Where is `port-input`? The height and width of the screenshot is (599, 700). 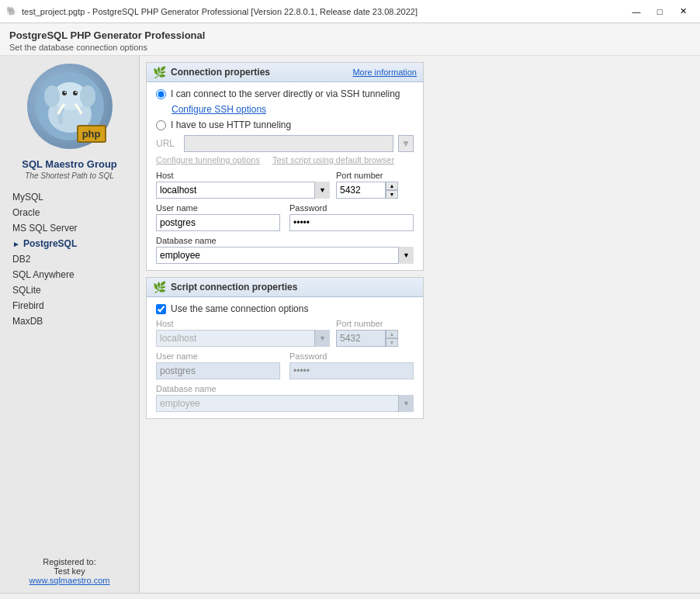 port-input is located at coordinates (361, 190).